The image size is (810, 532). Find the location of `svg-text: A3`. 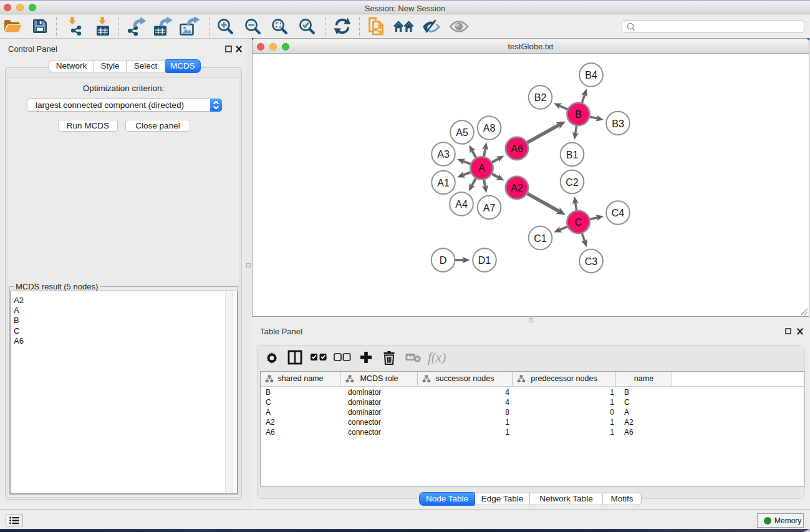

svg-text: A3 is located at coordinates (443, 155).